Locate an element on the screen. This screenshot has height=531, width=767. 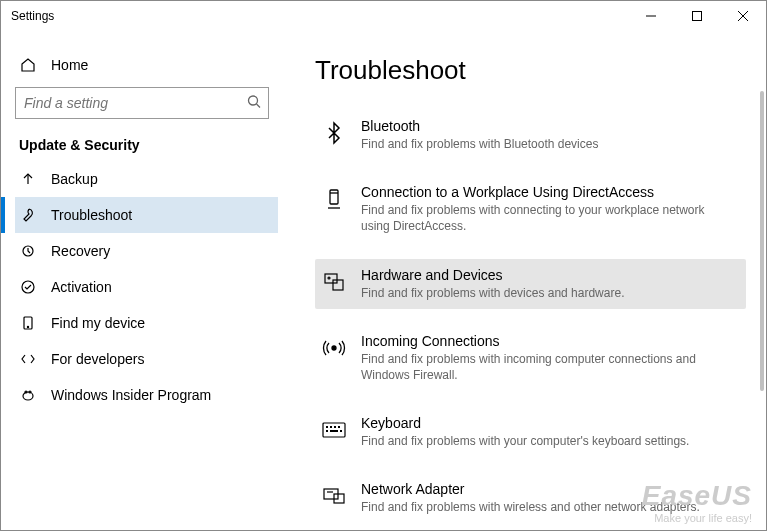
window-title: Settings is located at coordinates (32, 16).